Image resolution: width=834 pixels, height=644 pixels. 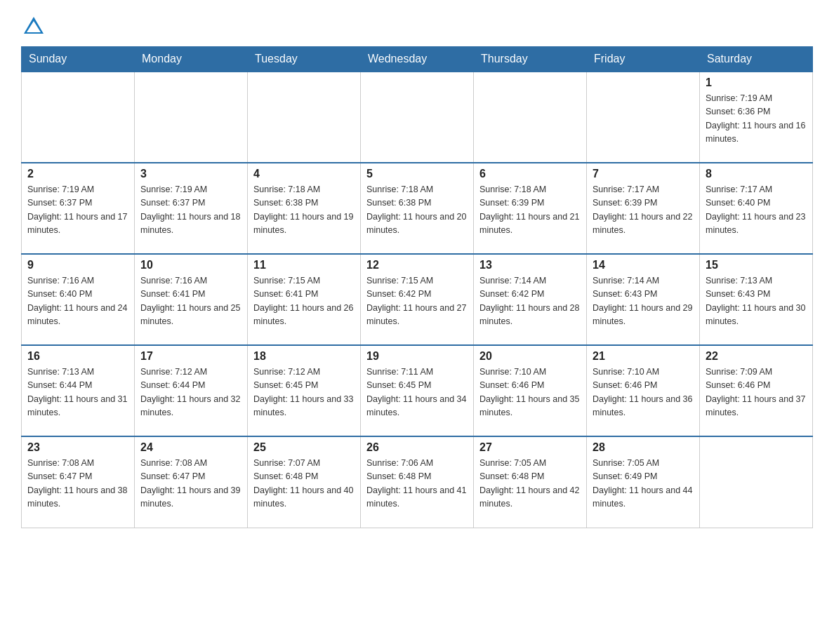 What do you see at coordinates (304, 174) in the screenshot?
I see `day-number: 4` at bounding box center [304, 174].